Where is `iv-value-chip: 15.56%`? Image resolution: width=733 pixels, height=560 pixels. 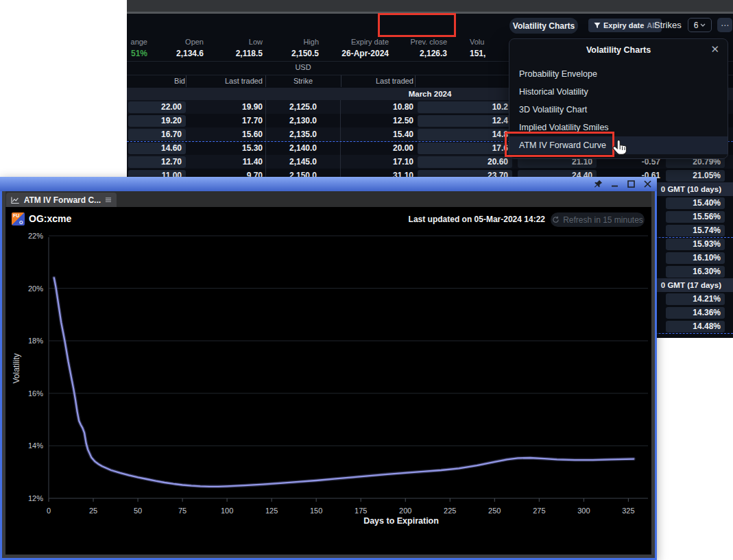 iv-value-chip: 15.56% is located at coordinates (695, 217).